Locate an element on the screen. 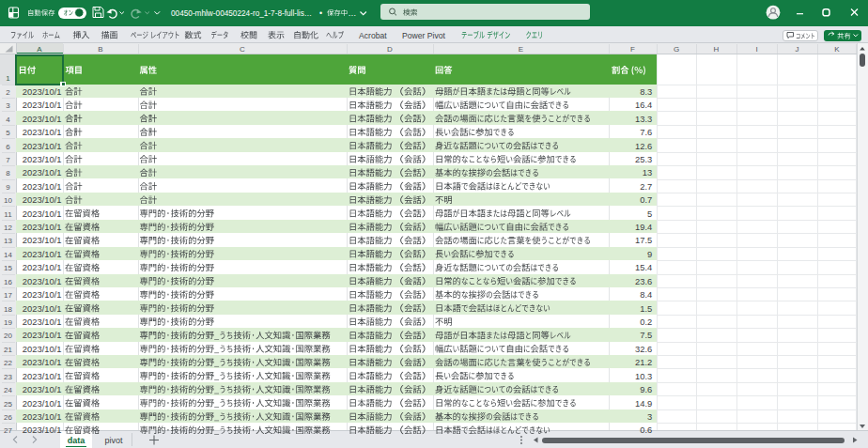 The height and width of the screenshot is (448, 868). svg-text: H is located at coordinates (717, 49).